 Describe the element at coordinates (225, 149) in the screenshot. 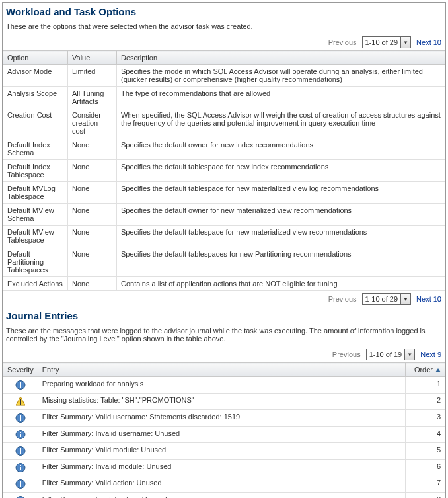

I see `table-row: Default Index SchemaNoneSpecifies the de…` at that location.